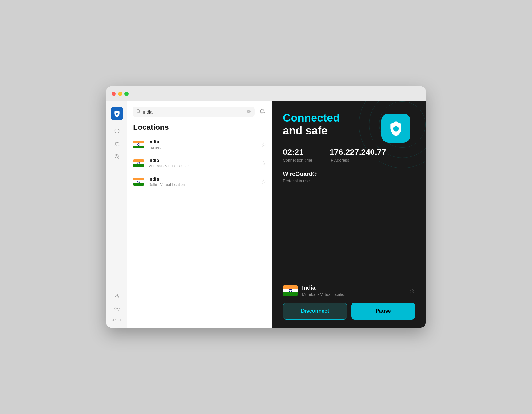  Describe the element at coordinates (349, 155) in the screenshot. I see `stats-row: 02:21 Connection time 176.227.240.77 IP …` at that location.